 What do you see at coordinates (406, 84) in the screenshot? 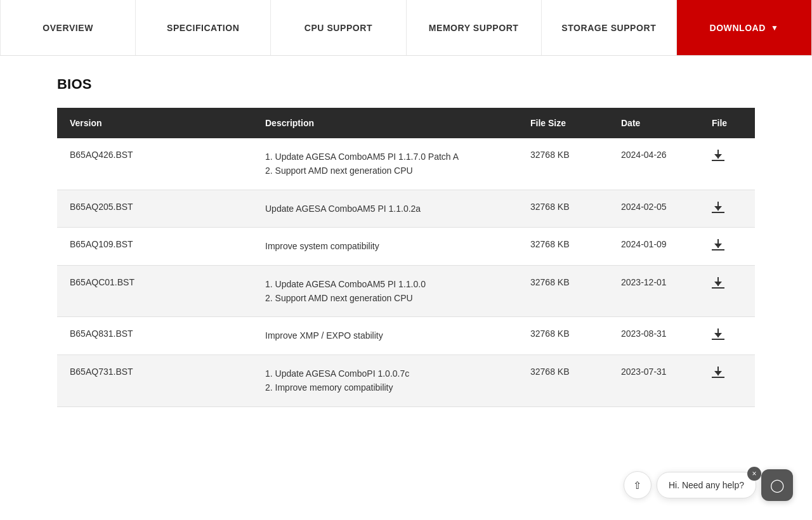
I see `section-title: BIOS` at bounding box center [406, 84].